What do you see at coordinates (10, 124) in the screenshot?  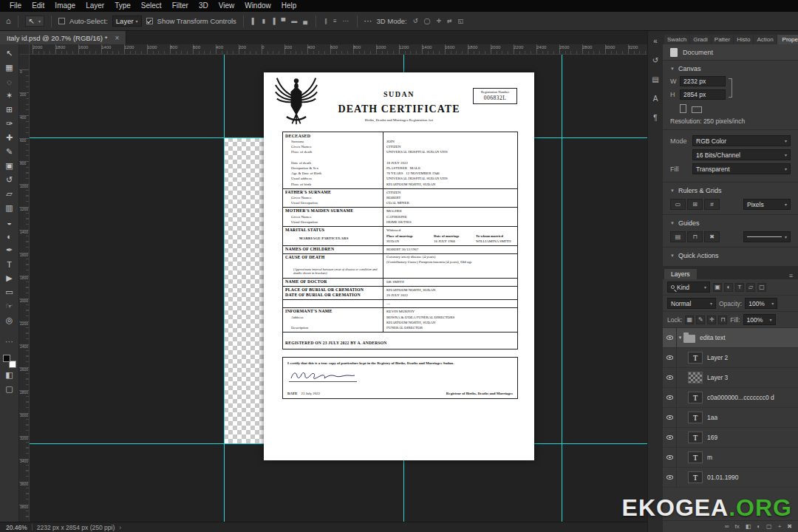 I see `eyedropper-tool: ✑` at bounding box center [10, 124].